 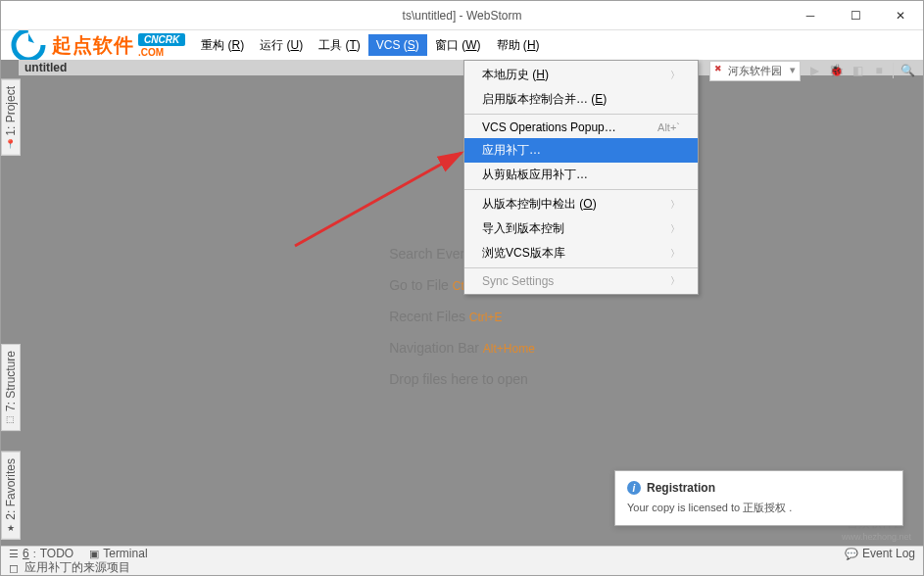 What do you see at coordinates (462, 568) in the screenshot?
I see `bottom-status: ◻ 应用补丁的来源项目` at bounding box center [462, 568].